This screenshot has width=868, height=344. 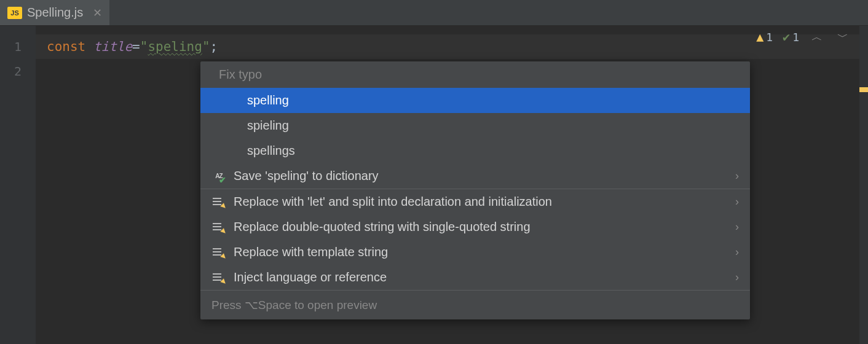 What do you see at coordinates (493, 151) in the screenshot?
I see `suggestion-label: spellings` at bounding box center [493, 151].